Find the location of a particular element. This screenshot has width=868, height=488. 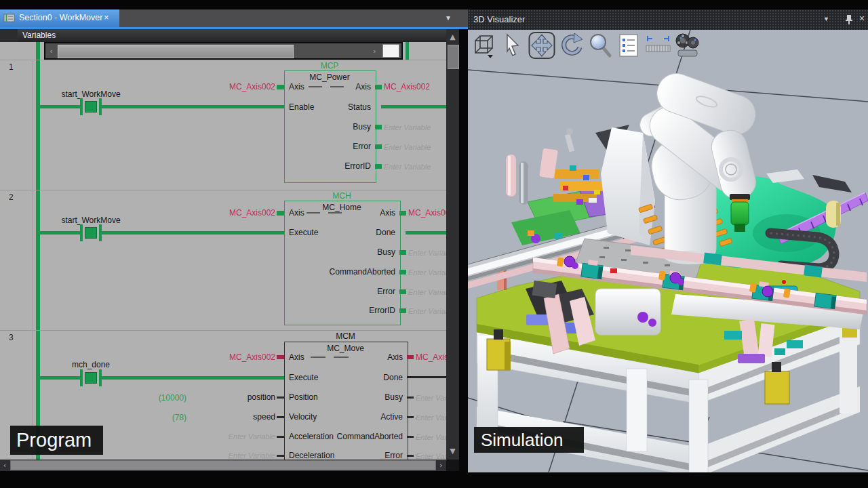

pin-icon is located at coordinates (849, 20).